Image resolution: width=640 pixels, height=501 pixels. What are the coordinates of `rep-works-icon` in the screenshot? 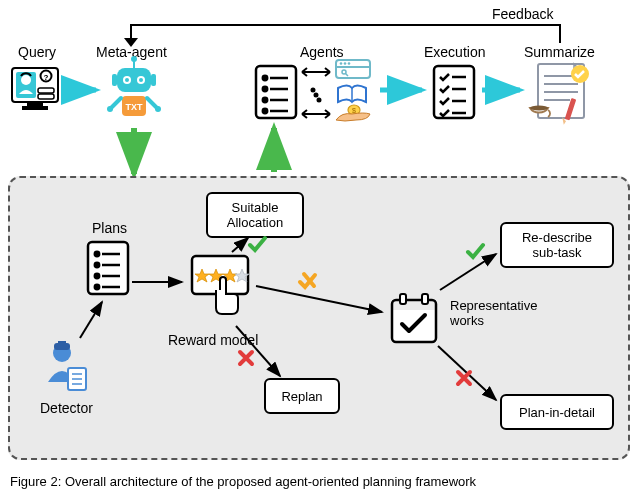 It's located at (414, 318).